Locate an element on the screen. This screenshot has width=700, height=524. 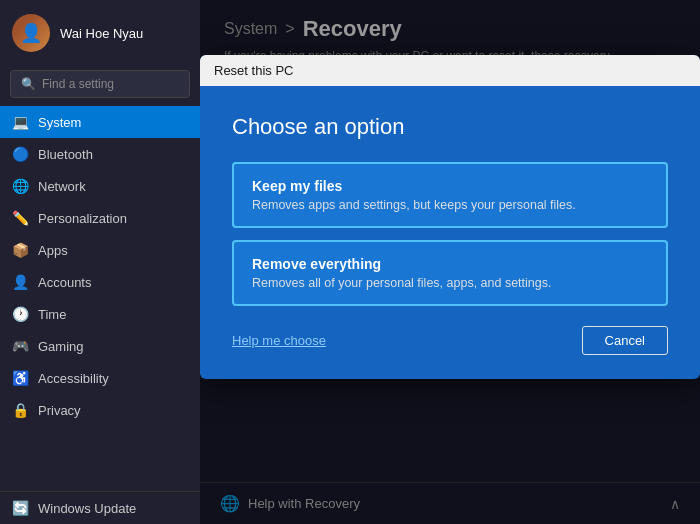
dialog-titlebar: Reset this PC is located at coordinates (450, 70).